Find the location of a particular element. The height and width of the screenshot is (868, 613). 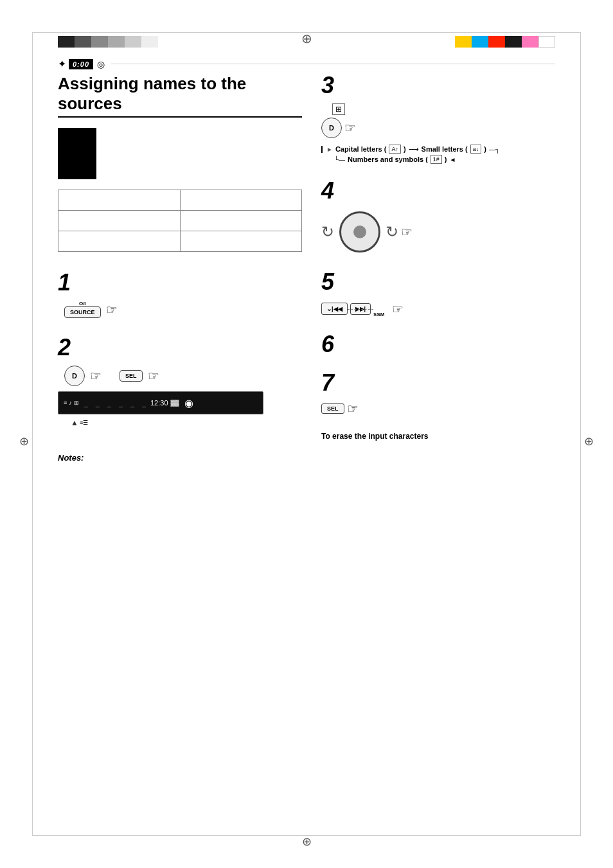

top-center-crosshair: ⊕ is located at coordinates (307, 39).